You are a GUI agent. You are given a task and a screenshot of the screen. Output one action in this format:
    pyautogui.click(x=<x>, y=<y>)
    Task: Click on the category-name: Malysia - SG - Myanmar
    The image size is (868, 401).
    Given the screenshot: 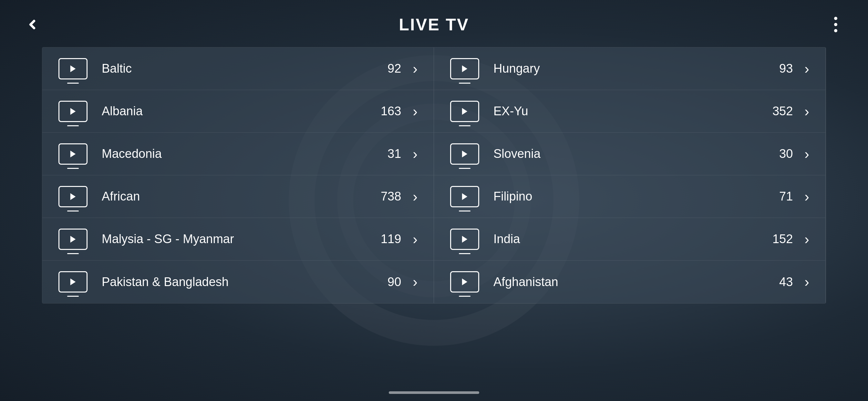 What is the action you would take?
    pyautogui.click(x=241, y=239)
    